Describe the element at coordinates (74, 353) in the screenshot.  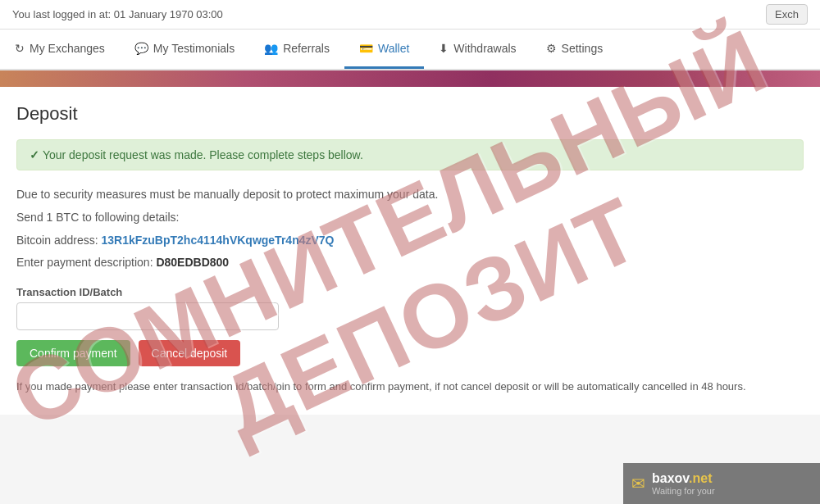
I see `confirm-payment-button: Confirm payment` at that location.